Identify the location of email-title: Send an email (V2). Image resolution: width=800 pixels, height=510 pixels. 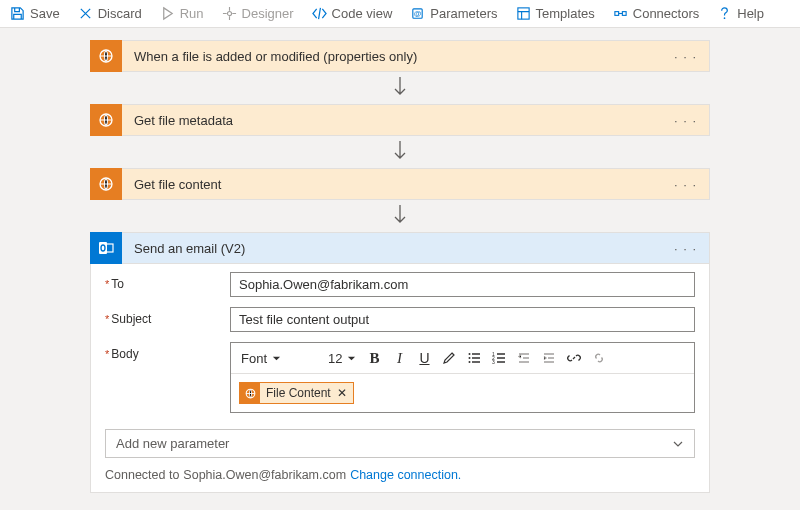
(190, 248).